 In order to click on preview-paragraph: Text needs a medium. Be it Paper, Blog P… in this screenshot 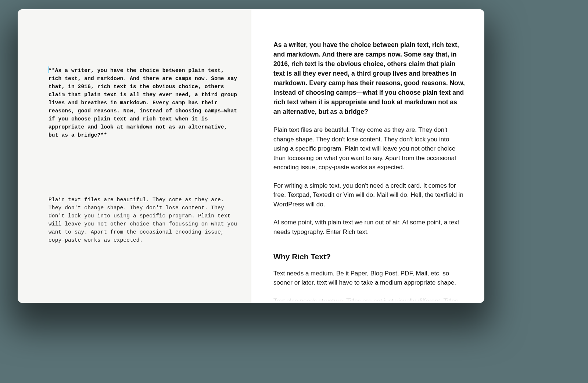, I will do `click(369, 278)`.